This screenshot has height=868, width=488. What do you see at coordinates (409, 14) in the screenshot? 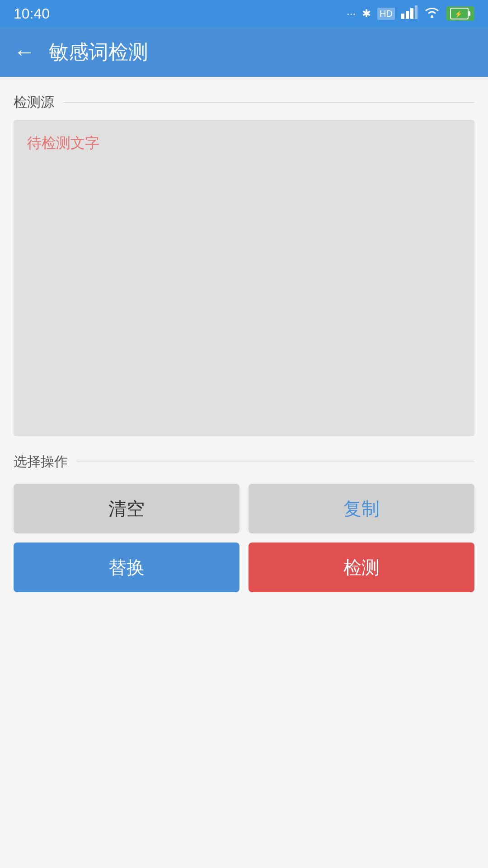
I see `signal-icon` at bounding box center [409, 14].